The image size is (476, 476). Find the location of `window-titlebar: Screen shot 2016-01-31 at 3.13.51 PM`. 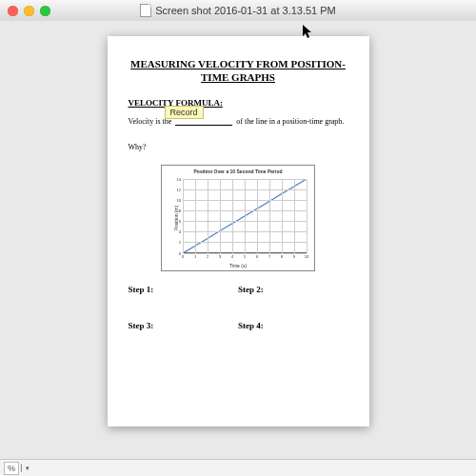

window-titlebar: Screen shot 2016-01-31 at 3.13.51 PM is located at coordinates (238, 11).